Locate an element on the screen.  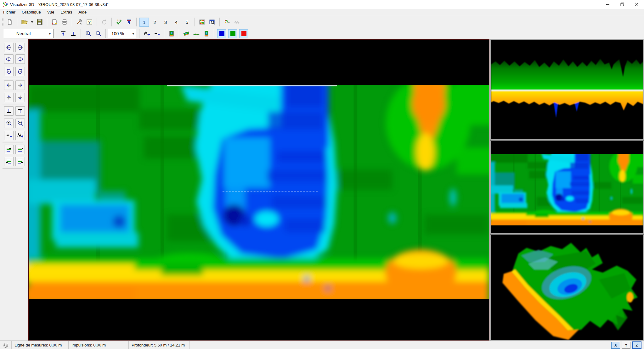
zoom-level-value: 100 % is located at coordinates (118, 34).